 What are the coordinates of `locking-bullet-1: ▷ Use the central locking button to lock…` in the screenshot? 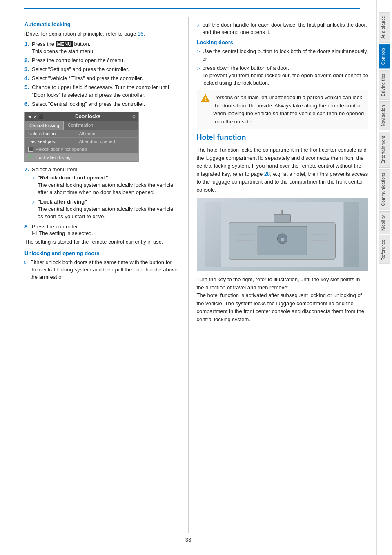 It's located at (283, 55).